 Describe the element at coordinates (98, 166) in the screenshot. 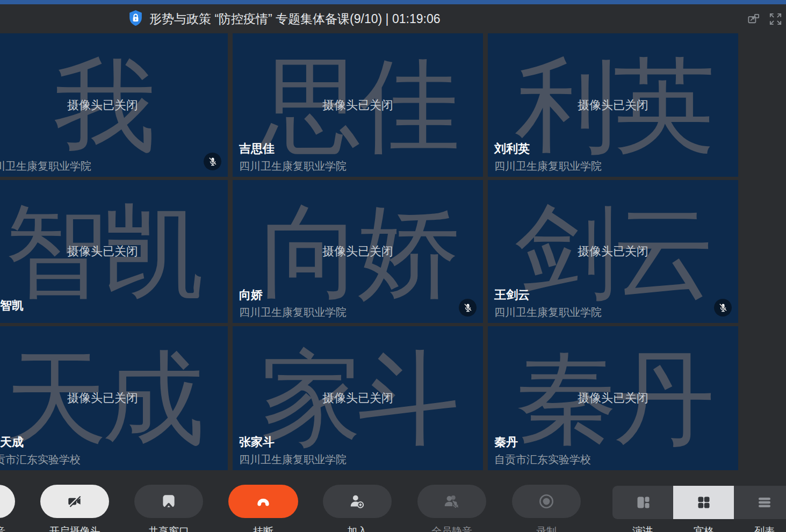

I see `participant-meta: 四川卫生康复职业学院` at that location.